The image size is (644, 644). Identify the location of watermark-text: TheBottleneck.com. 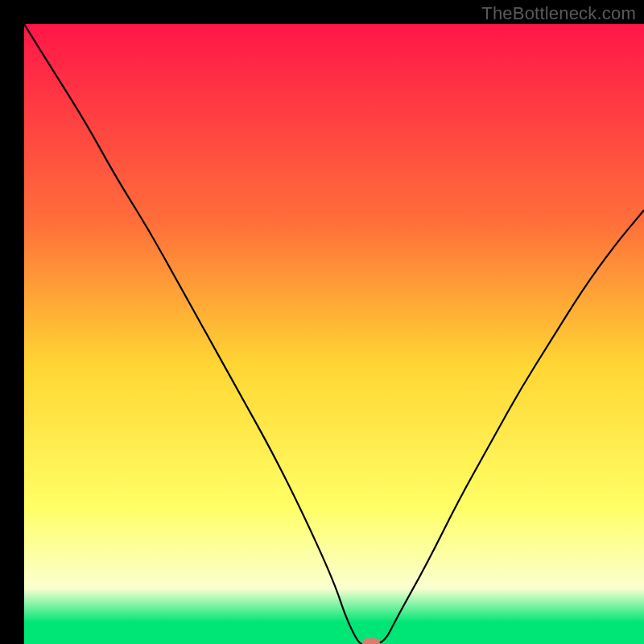
(559, 14).